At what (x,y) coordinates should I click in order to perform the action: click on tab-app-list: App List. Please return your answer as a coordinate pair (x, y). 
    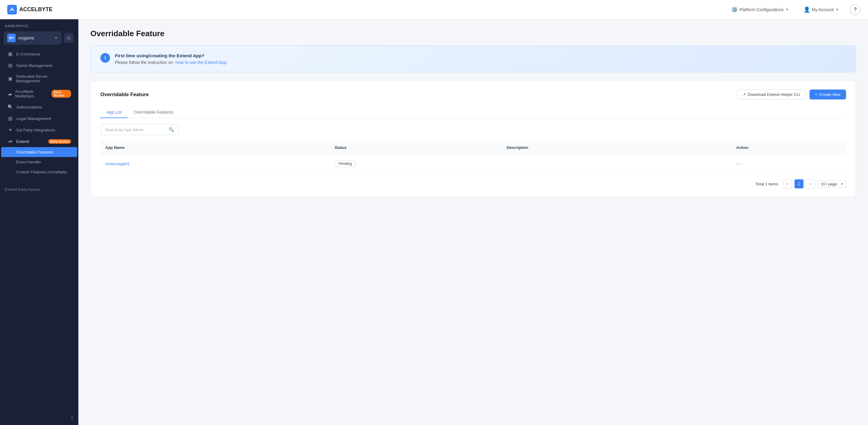
    Looking at the image, I should click on (114, 113).